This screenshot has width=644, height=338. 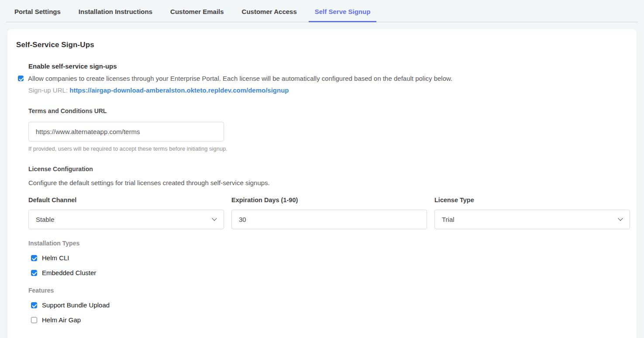 What do you see at coordinates (532, 219) in the screenshot?
I see `license-type-select: Trial` at bounding box center [532, 219].